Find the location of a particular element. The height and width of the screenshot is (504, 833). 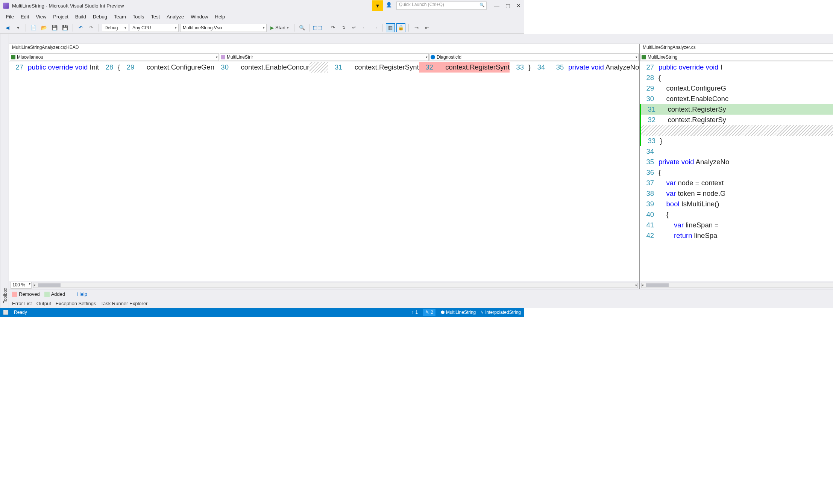

code-line: 32 context.RegisterSy is located at coordinates (736, 120).